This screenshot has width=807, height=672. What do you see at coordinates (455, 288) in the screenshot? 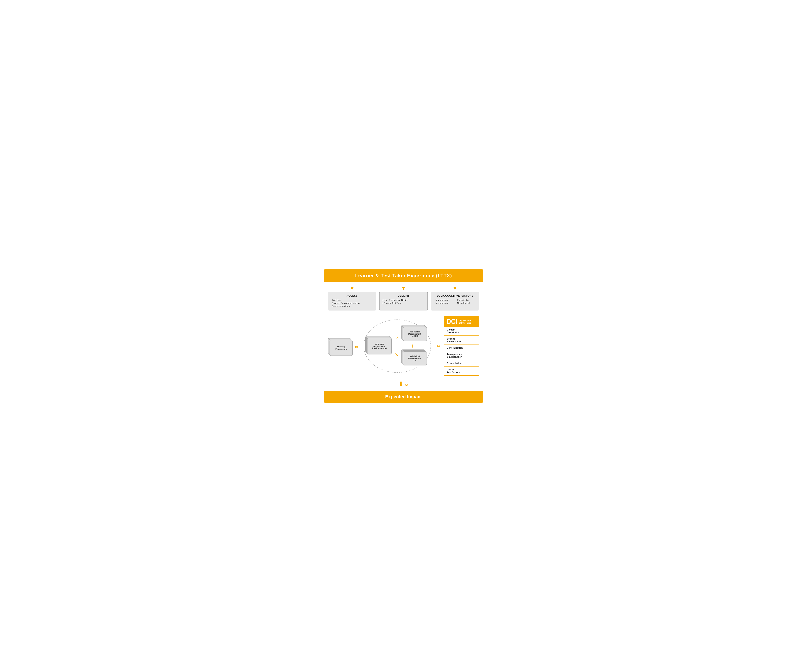
I see `arrow-down-sociocog: ▼` at bounding box center [455, 288].